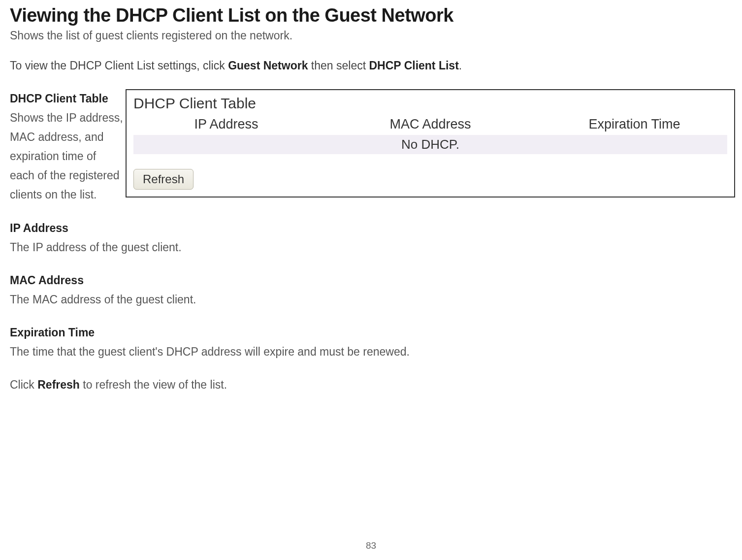 The image size is (742, 560). What do you see at coordinates (119, 66) in the screenshot?
I see `instruction-pre: To view the DHCP Client List settings, c…` at bounding box center [119, 66].